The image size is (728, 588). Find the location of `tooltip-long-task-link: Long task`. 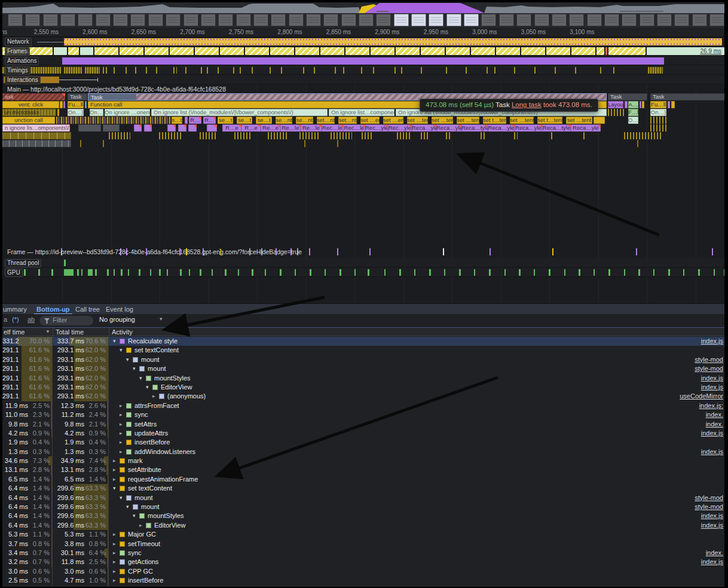

tooltip-long-task-link: Long task is located at coordinates (527, 105).